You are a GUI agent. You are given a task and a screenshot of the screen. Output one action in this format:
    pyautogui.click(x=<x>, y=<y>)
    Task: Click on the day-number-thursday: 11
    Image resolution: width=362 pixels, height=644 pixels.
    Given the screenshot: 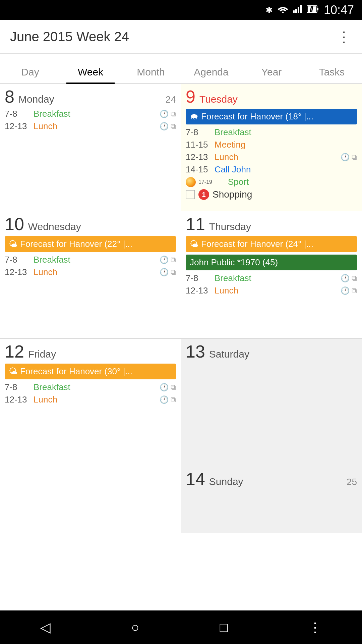 What is the action you would take?
    pyautogui.click(x=195, y=224)
    